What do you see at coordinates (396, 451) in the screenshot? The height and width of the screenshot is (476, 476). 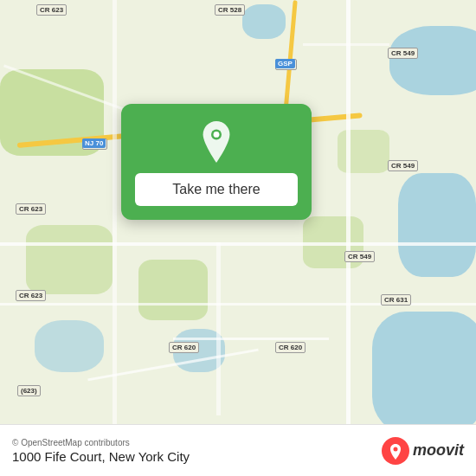 I see `moovit-pin-icon` at bounding box center [396, 451].